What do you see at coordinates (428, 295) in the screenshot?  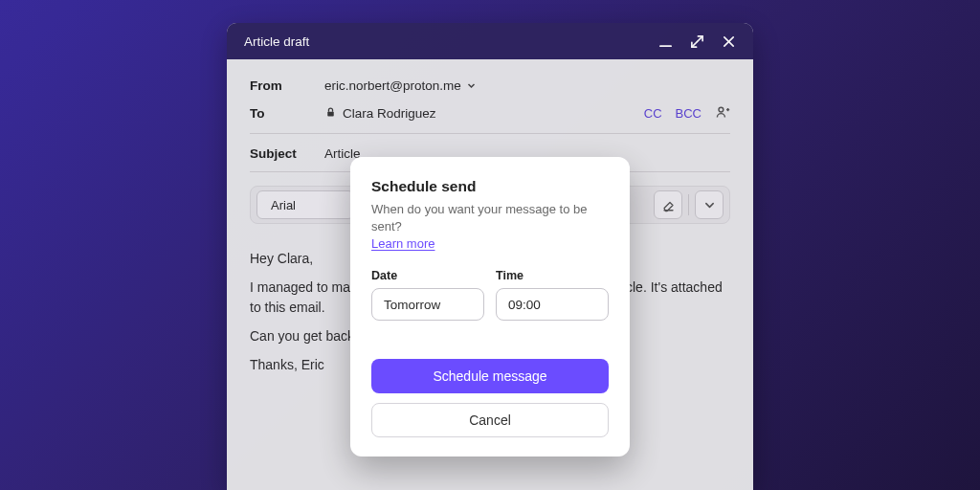 I see `date-field: Date Tomorrow` at bounding box center [428, 295].